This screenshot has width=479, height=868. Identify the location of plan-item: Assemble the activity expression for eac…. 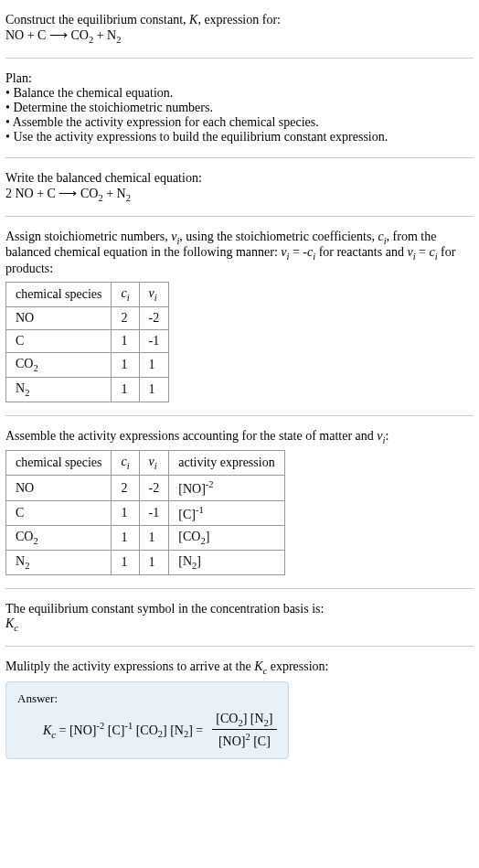
(240, 123).